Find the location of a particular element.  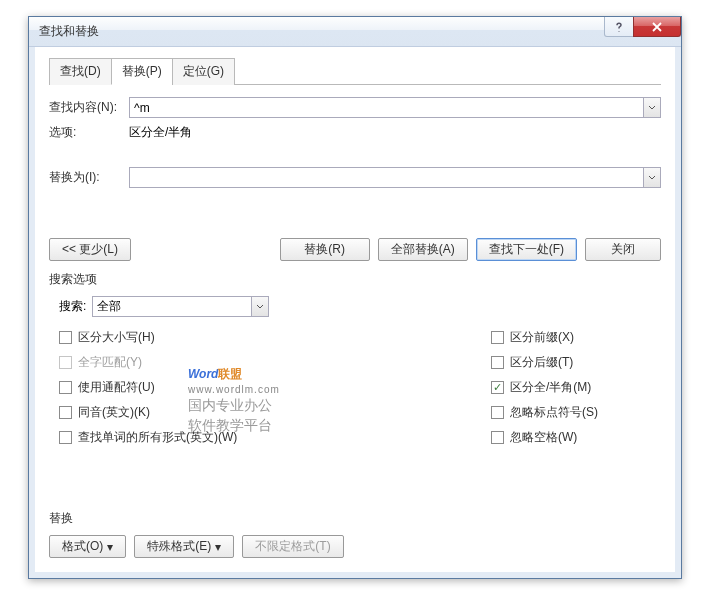

check-full-half: 区分全/半角(M) is located at coordinates (576, 388).